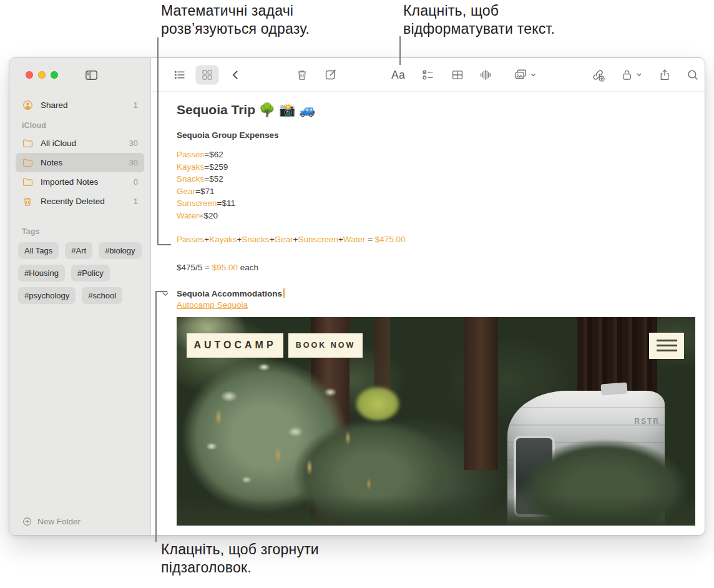 The image size is (714, 588). I want to click on checklist-button, so click(428, 75).